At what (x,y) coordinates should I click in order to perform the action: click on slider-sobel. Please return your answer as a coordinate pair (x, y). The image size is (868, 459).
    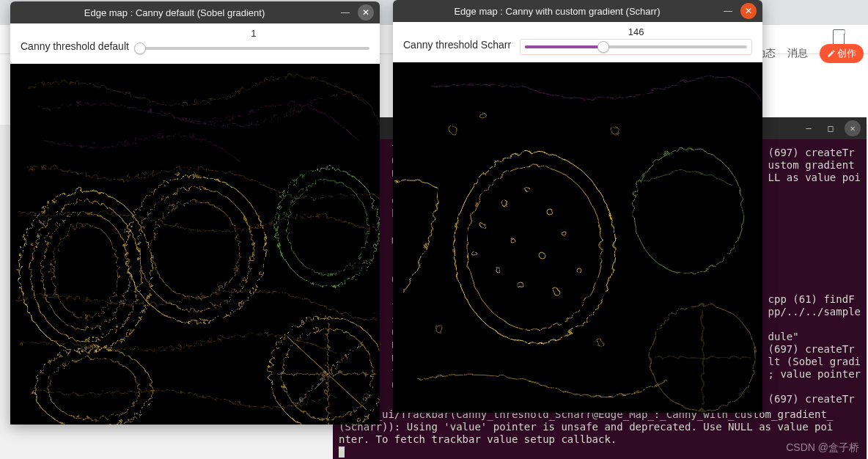
    Looking at the image, I should click on (254, 48).